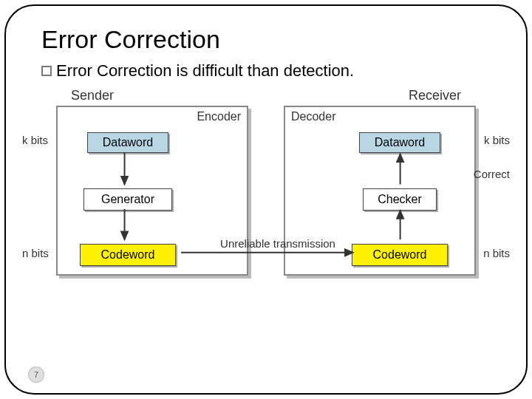 This screenshot has height=399, width=532. I want to click on page-number: 7, so click(36, 375).